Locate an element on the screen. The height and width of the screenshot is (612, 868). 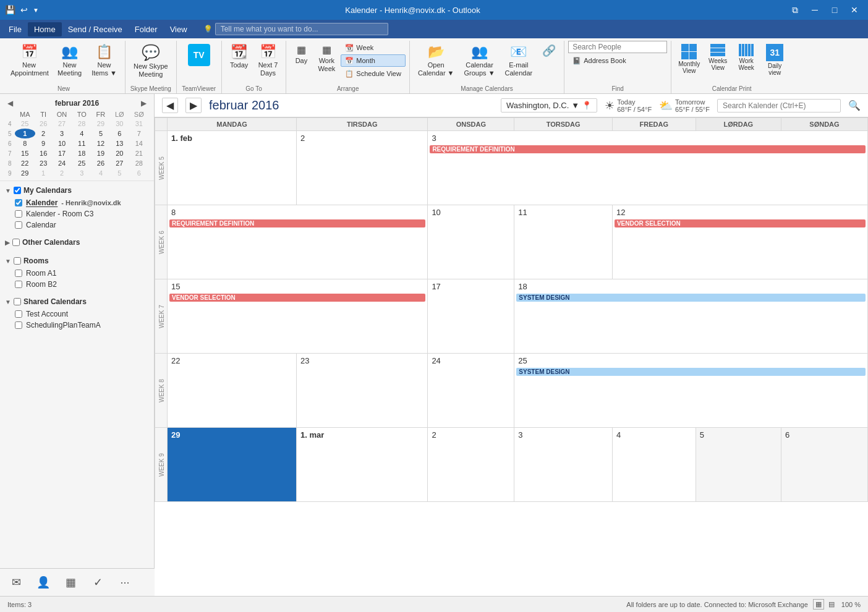
tasks-nav-btn: ✓ is located at coordinates (98, 582).